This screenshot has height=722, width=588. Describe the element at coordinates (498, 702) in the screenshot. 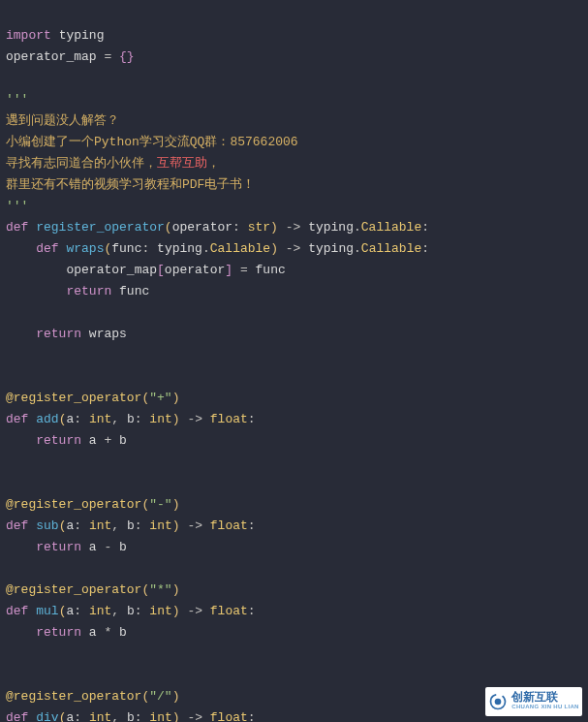

I see `logo-icon` at that location.